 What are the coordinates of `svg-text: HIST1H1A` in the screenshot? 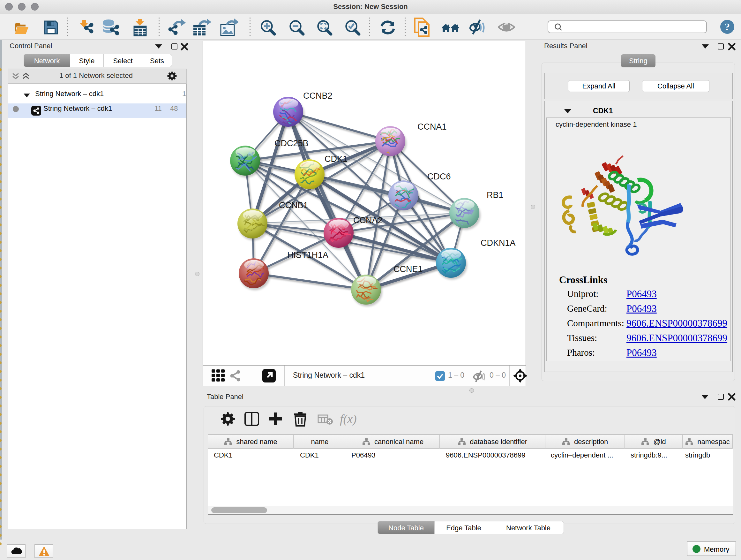 It's located at (308, 255).